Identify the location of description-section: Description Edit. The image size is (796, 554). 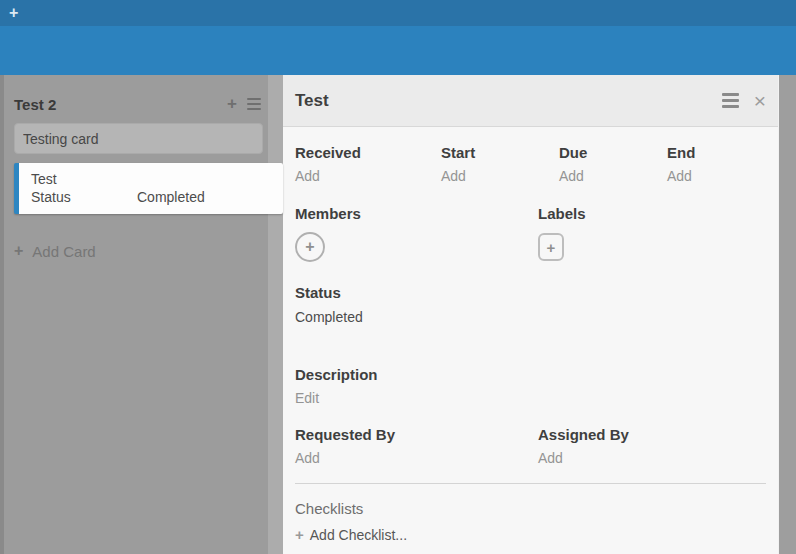
(530, 386).